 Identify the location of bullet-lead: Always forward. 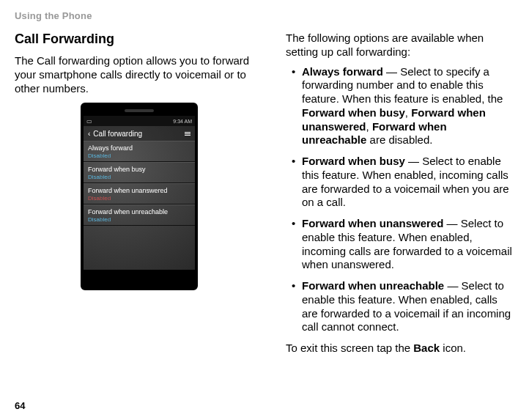
(343, 72).